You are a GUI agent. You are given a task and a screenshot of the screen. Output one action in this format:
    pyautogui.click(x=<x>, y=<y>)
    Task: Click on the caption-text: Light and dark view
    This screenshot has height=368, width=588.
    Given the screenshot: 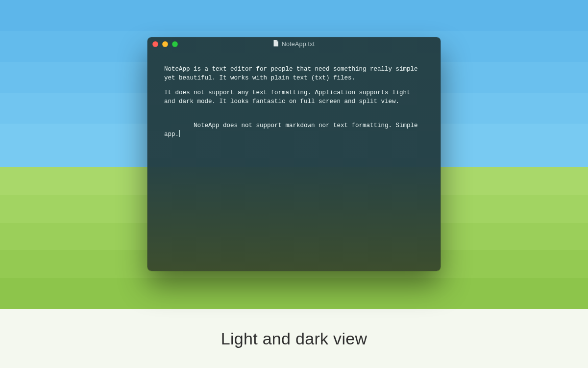 What is the action you would take?
    pyautogui.click(x=294, y=339)
    